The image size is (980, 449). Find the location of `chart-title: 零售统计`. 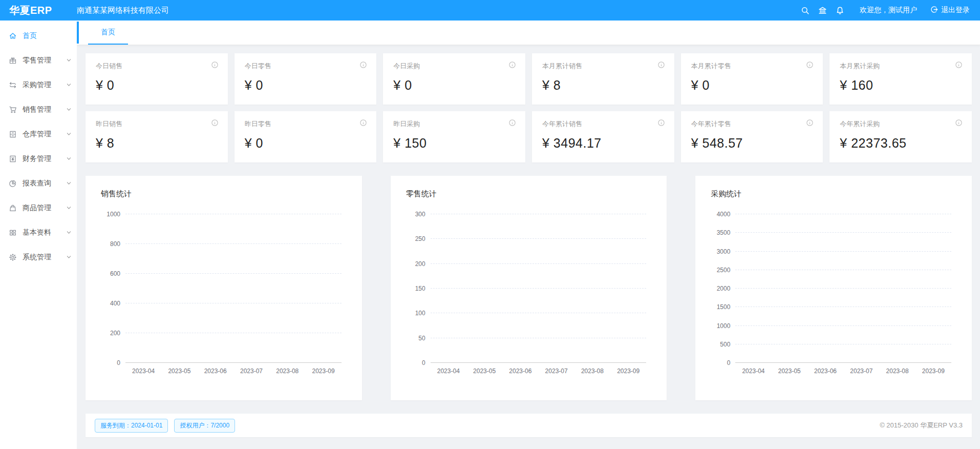

chart-title: 零售统计 is located at coordinates (529, 194).